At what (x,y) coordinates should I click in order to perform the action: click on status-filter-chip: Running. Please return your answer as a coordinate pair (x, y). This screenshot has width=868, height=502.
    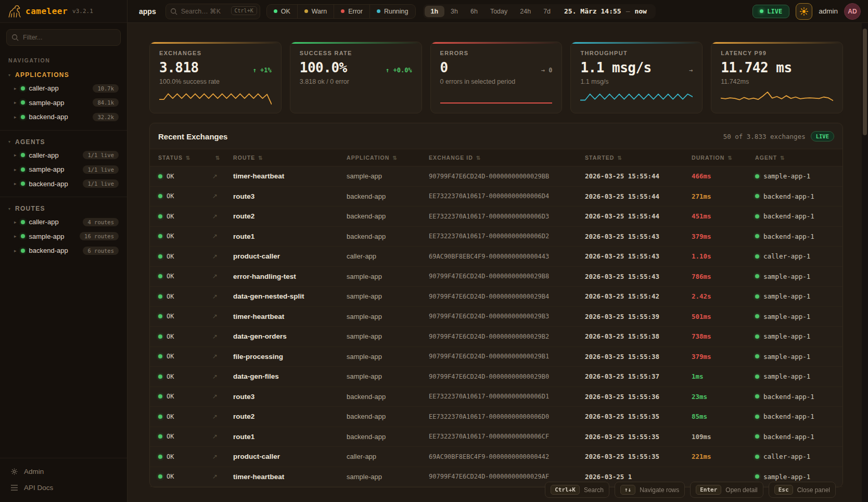
    Looking at the image, I should click on (392, 11).